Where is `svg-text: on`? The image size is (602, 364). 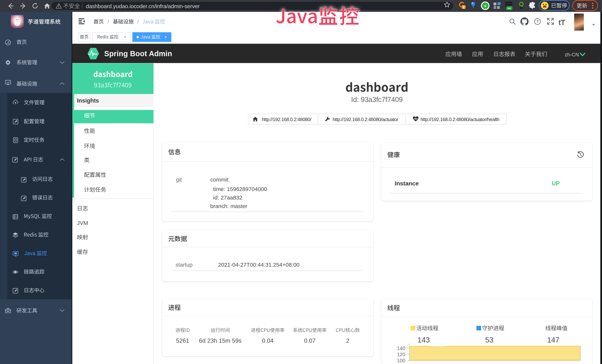
svg-text: on is located at coordinates (509, 8).